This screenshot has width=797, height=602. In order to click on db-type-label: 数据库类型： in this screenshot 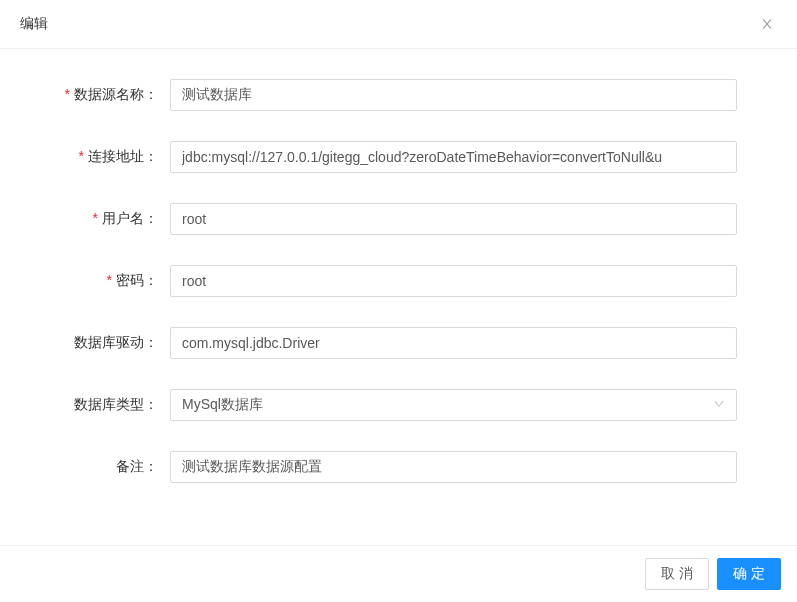, I will do `click(105, 405)`.